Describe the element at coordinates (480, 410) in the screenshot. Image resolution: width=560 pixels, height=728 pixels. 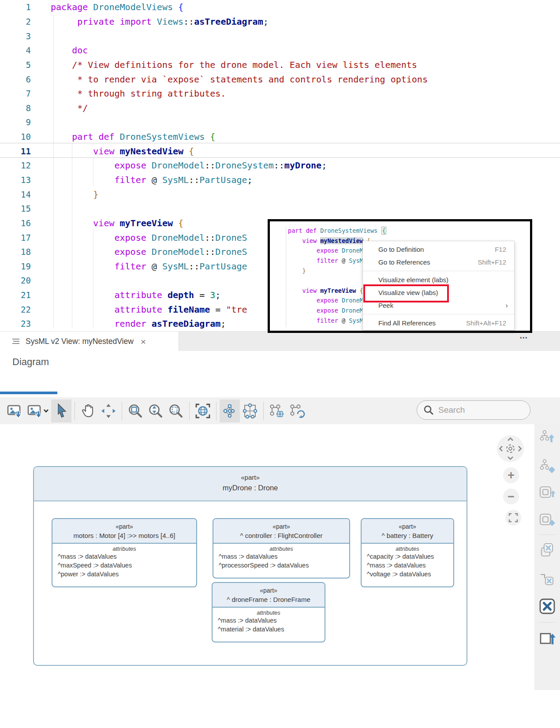
I see `search-input` at that location.